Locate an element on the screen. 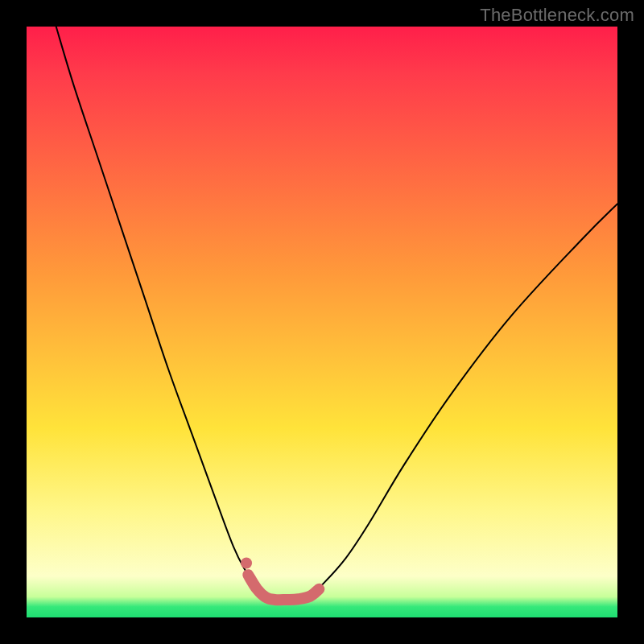 This screenshot has height=644, width=644. optimal-zone-marker is located at coordinates (283, 588).